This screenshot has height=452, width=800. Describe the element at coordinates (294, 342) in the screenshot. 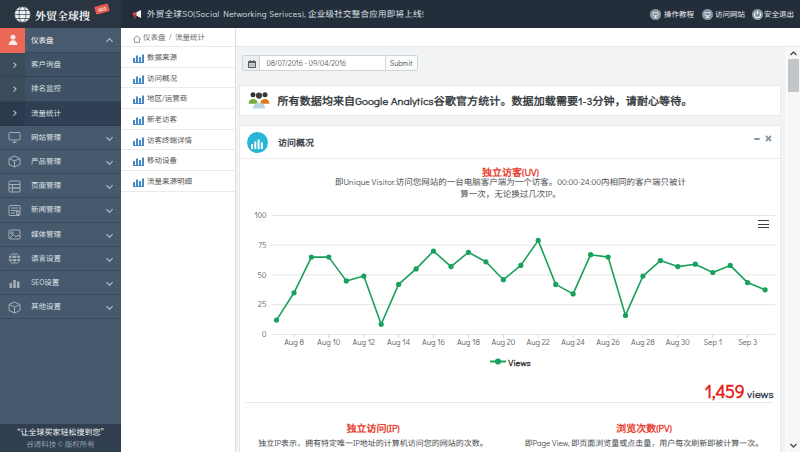

I see `svg-text: Aug 8` at that location.